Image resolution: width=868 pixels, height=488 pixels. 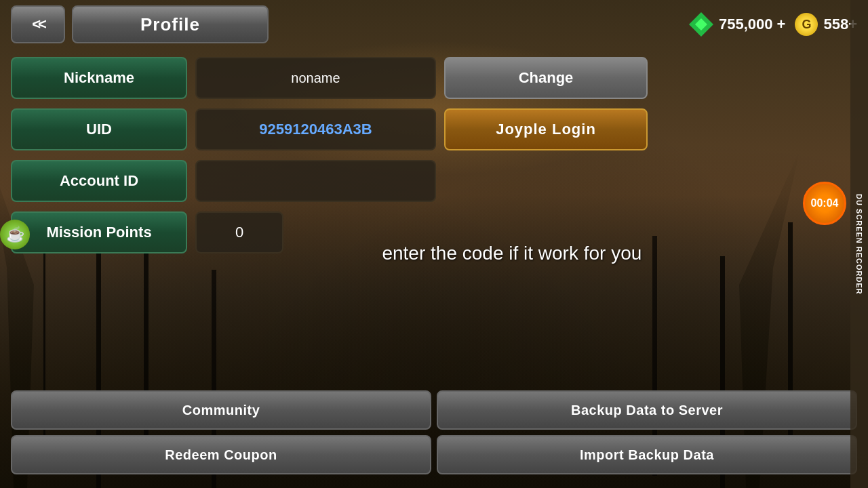 I want to click on instruction-text: enter the code if it work for you, so click(x=511, y=253).